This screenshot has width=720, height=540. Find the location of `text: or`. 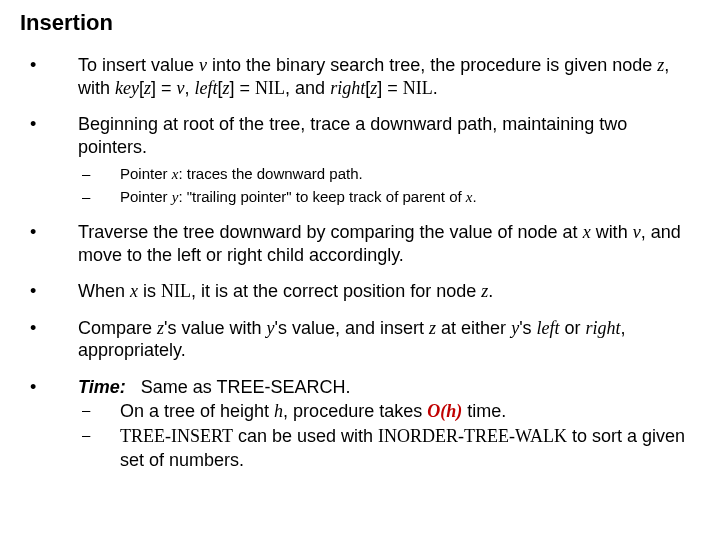

text: or is located at coordinates (573, 328).